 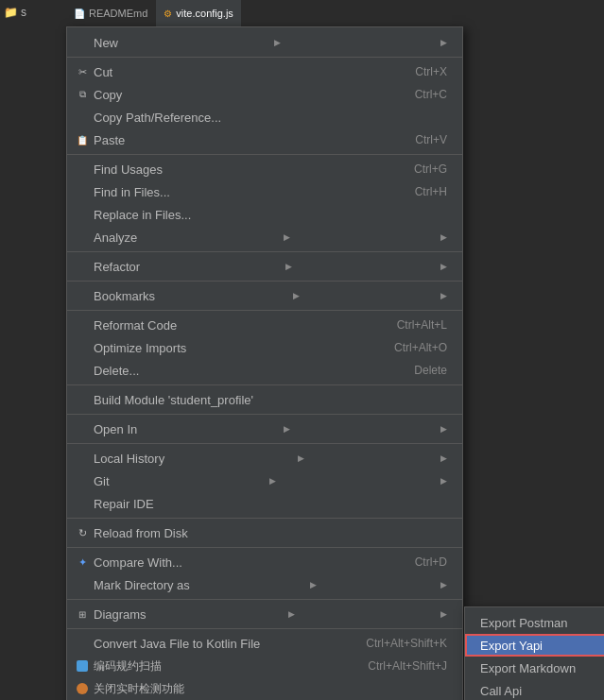 What do you see at coordinates (265, 400) in the screenshot?
I see `menu-item-build-module: Build Module 'student_profile'` at bounding box center [265, 400].